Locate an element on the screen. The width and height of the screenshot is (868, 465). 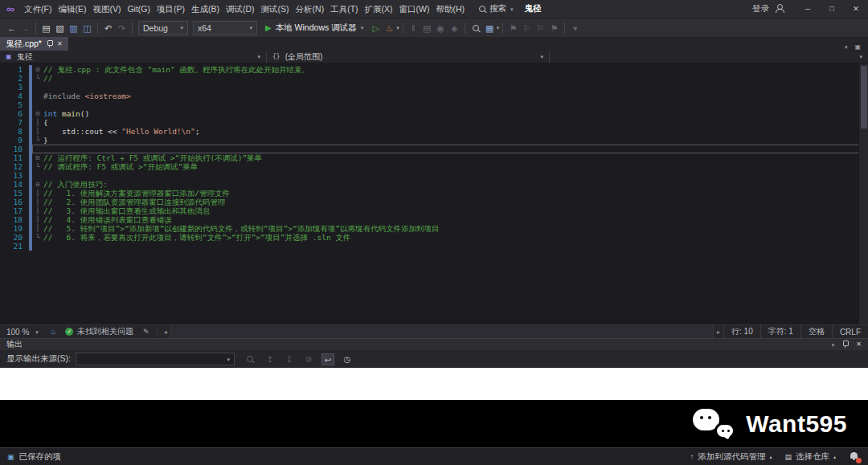
previous-message-icon: ↥ is located at coordinates (270, 360).